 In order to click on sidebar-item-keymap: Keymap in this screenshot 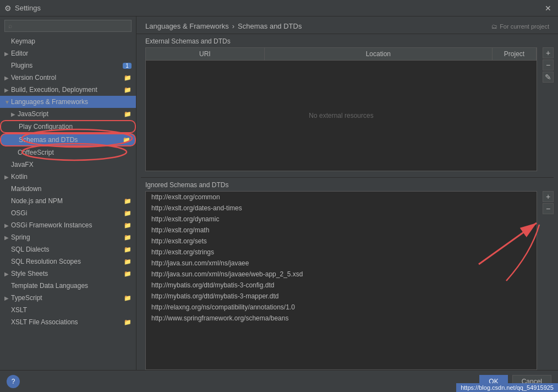, I will do `click(68, 41)`.